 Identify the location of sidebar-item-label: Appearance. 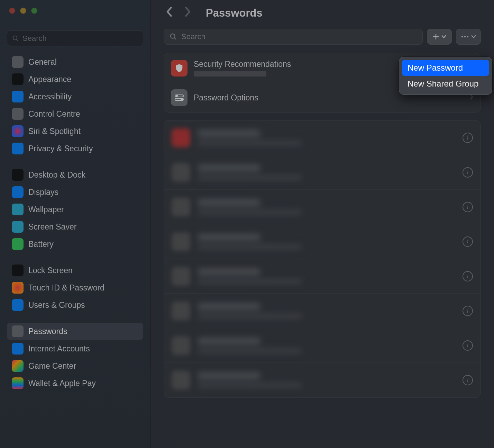
(50, 80).